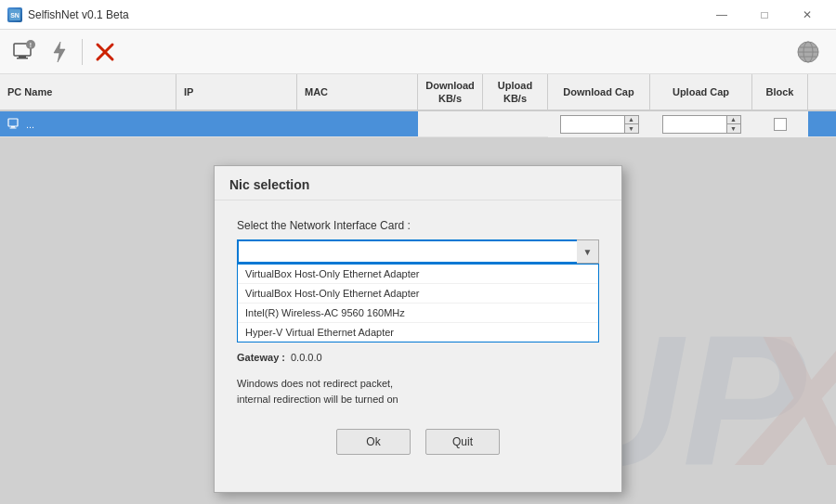  I want to click on lightning-button, so click(59, 52).